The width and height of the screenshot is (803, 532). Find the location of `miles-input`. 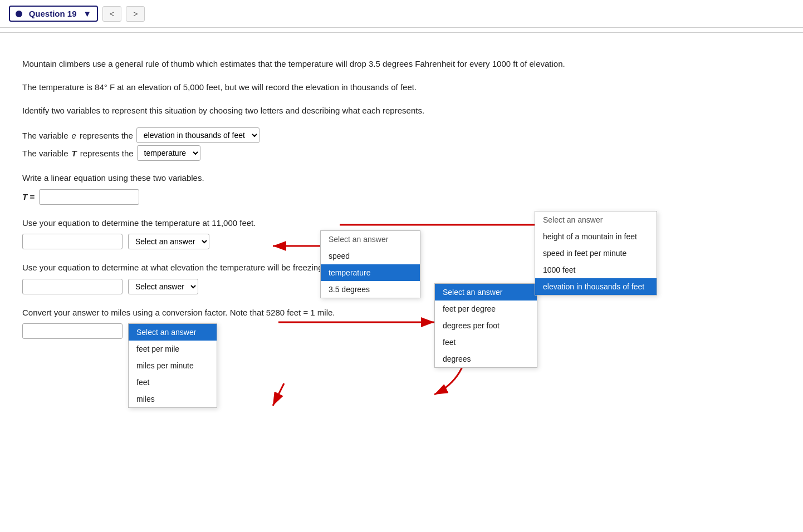

miles-input is located at coordinates (72, 331).